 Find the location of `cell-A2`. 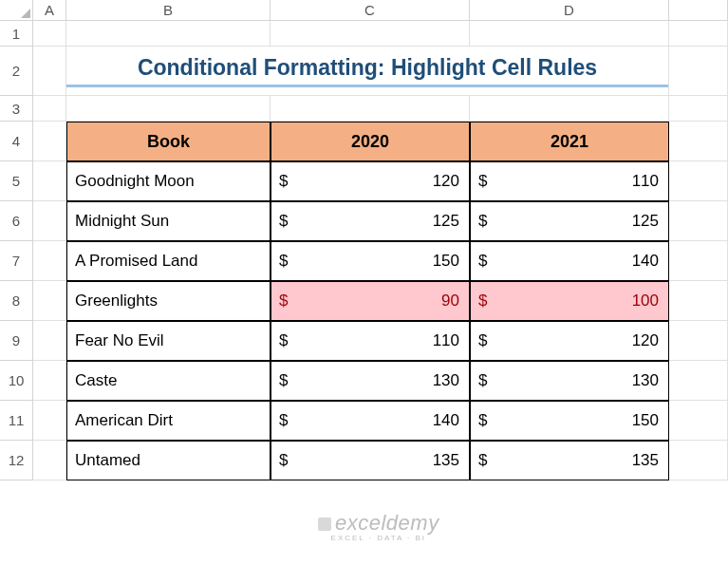

cell-A2 is located at coordinates (49, 71).